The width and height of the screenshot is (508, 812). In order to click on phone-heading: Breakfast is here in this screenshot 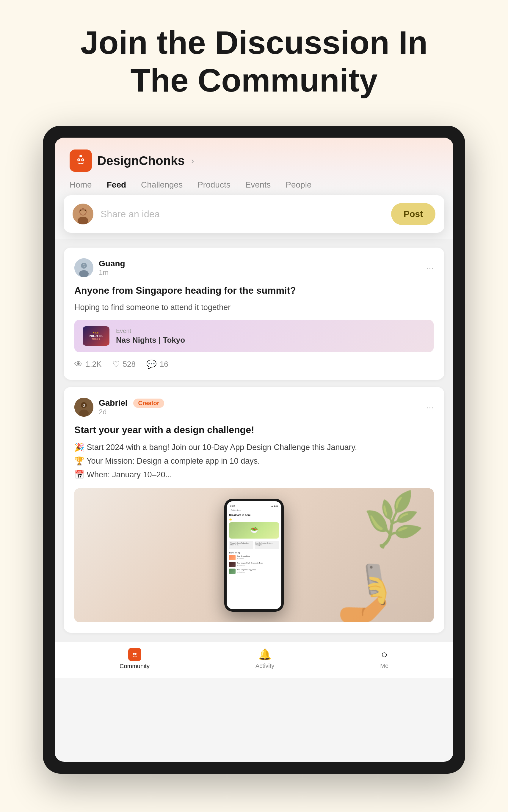, I will do `click(254, 515)`.